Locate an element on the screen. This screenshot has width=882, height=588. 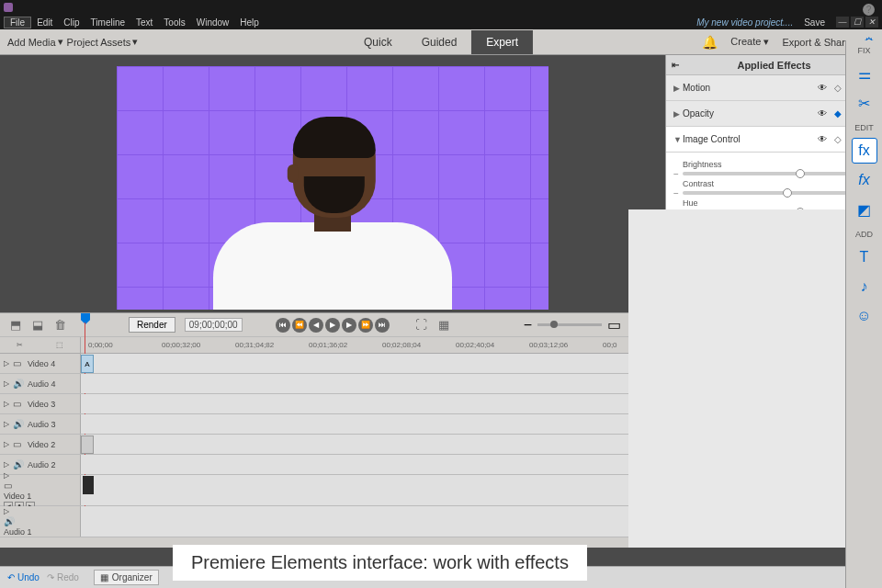
track-row: ▷ 🔊 Audio 3 is located at coordinates (314, 424).